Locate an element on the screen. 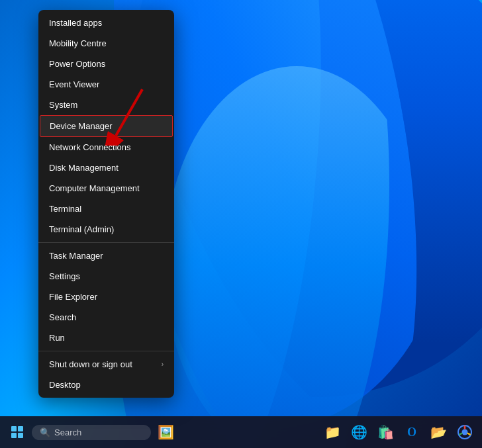 The image size is (482, 448). separator-after-run is located at coordinates (106, 351).